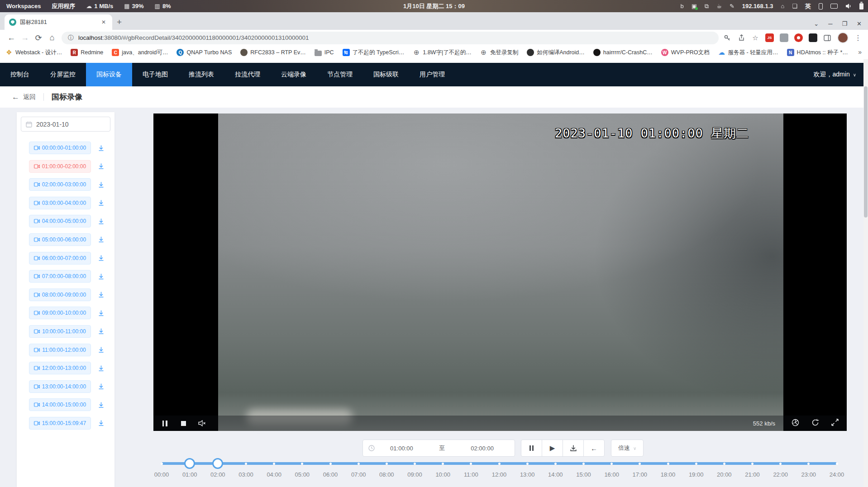 The width and height of the screenshot is (868, 487). I want to click on bookmark-item: Q QNAP Turbo NAS, so click(204, 52).